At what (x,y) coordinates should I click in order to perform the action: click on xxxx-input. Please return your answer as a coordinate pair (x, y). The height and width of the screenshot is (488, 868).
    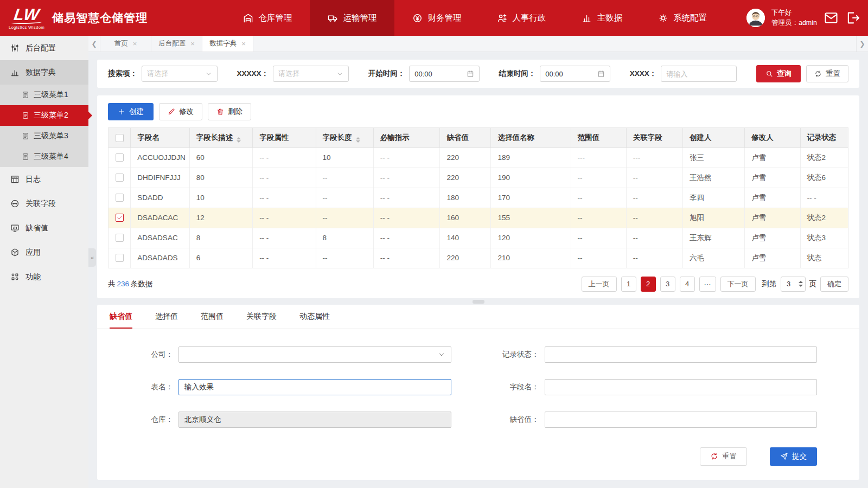
    Looking at the image, I should click on (699, 74).